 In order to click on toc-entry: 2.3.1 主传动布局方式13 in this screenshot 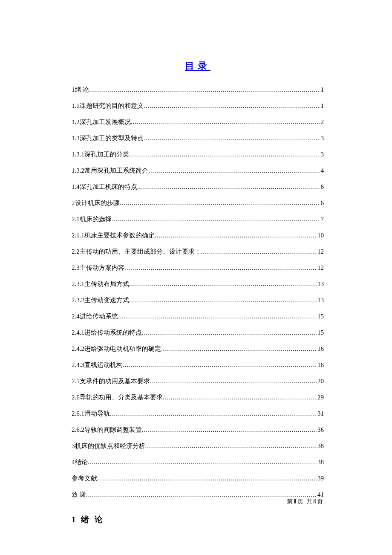, I will do `click(198, 284)`.